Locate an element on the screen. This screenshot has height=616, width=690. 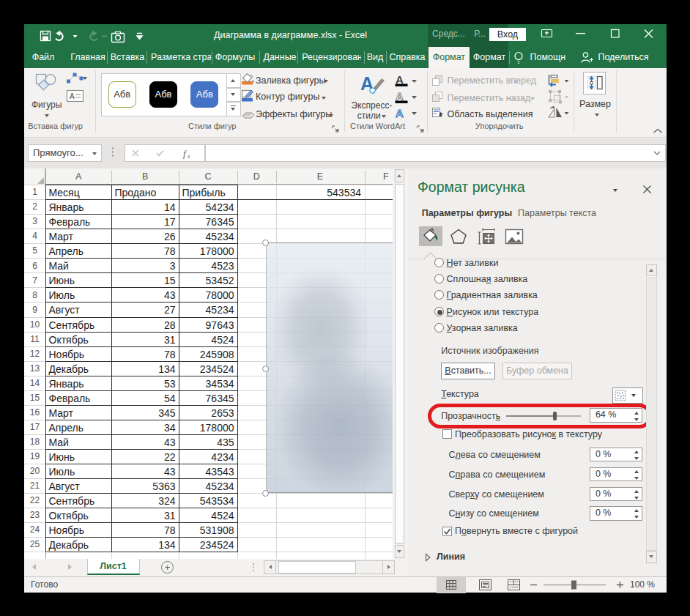
svg-text: x is located at coordinates (189, 157).